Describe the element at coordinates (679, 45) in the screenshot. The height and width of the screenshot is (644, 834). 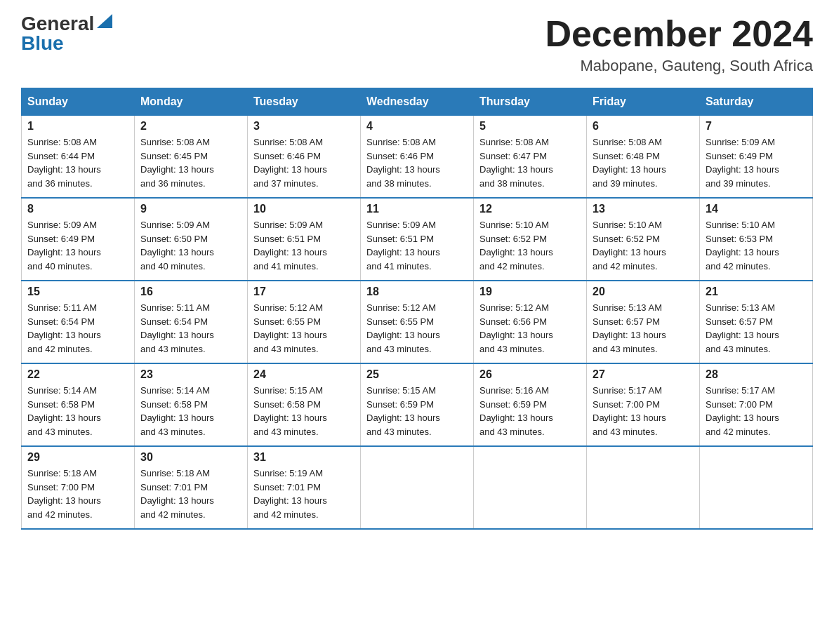
I see `title-area: December 2024 Mabopane, Gauteng, South A…` at that location.